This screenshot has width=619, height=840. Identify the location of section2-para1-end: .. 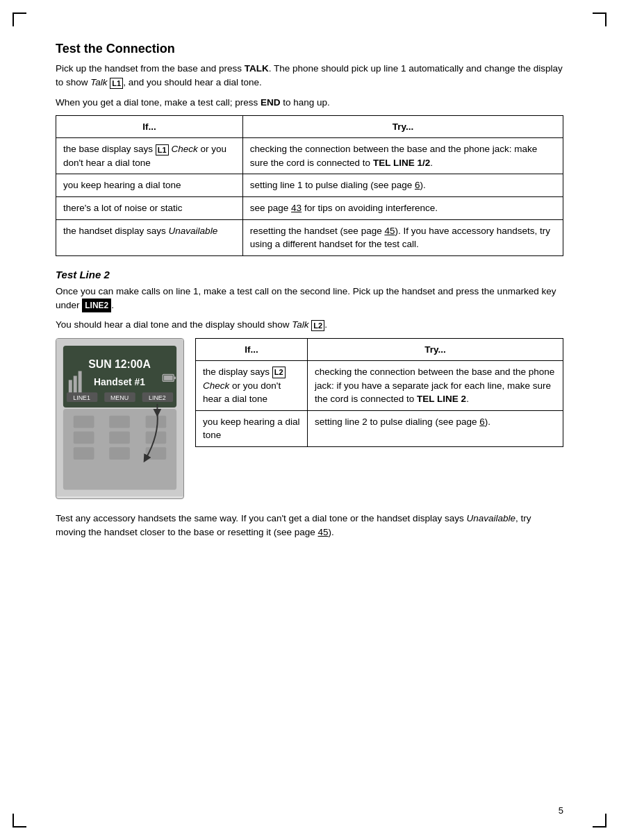
(113, 305).